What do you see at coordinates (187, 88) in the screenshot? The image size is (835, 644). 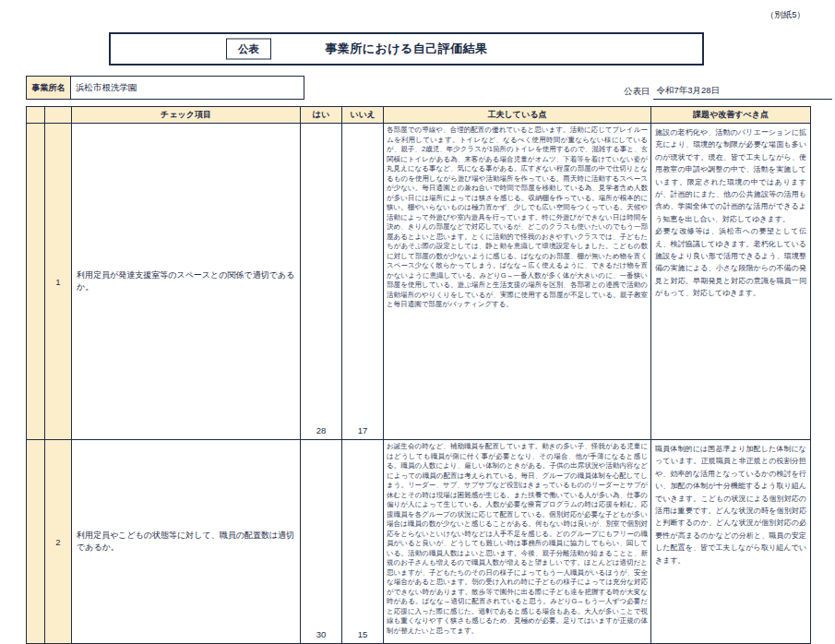 I see `office-name-value: 浜松市根洗学園` at bounding box center [187, 88].